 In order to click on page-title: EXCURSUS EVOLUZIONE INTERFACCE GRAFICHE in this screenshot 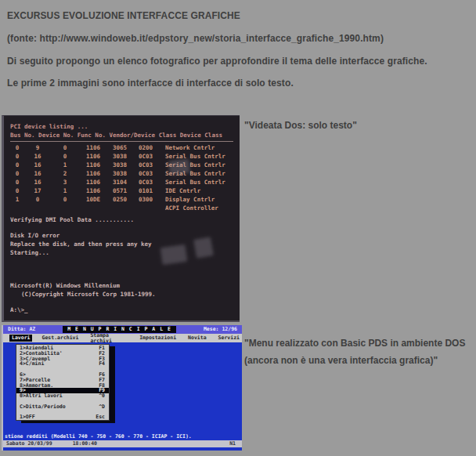, I will do `click(124, 16)`.